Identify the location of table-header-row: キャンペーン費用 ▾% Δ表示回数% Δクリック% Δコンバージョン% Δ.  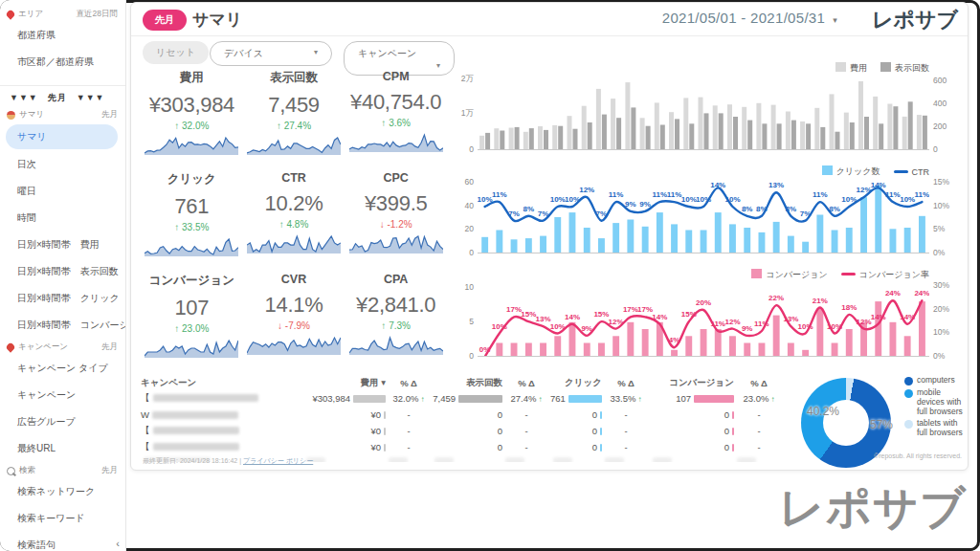
(462, 383).